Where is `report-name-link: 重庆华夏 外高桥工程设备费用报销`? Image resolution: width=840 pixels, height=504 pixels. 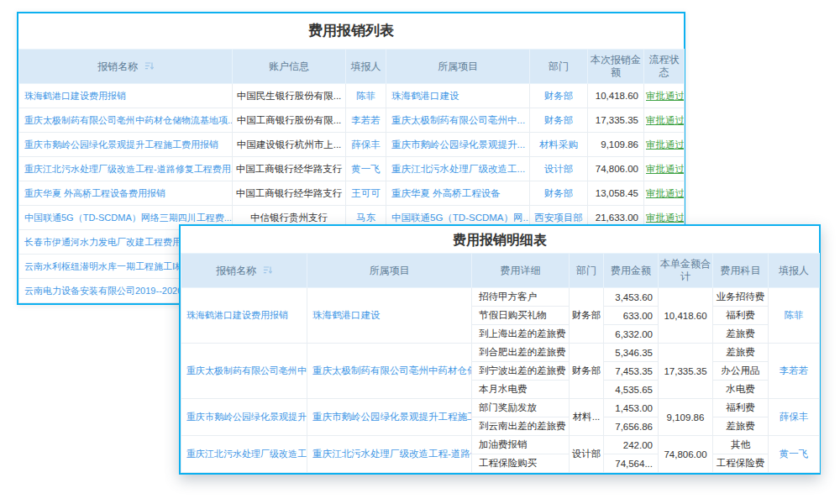
report-name-link: 重庆华夏 外高桥工程设备费用报销 is located at coordinates (126, 193).